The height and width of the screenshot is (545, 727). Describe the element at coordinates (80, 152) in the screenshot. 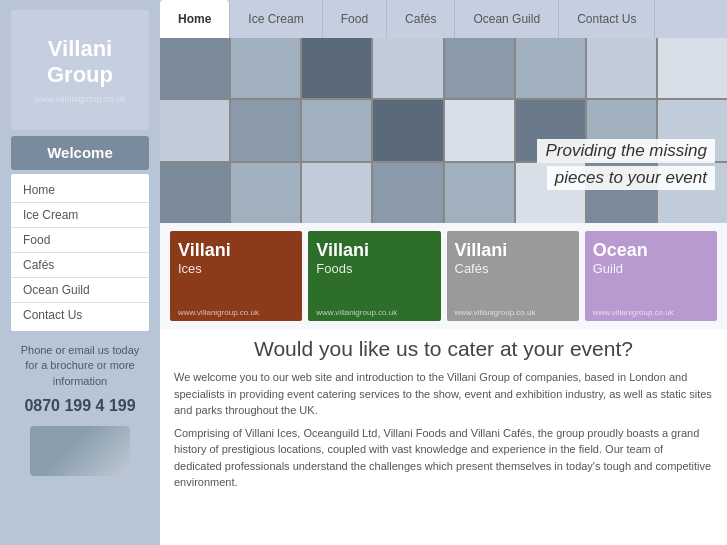

I see `welcome-label: Welcome` at that location.